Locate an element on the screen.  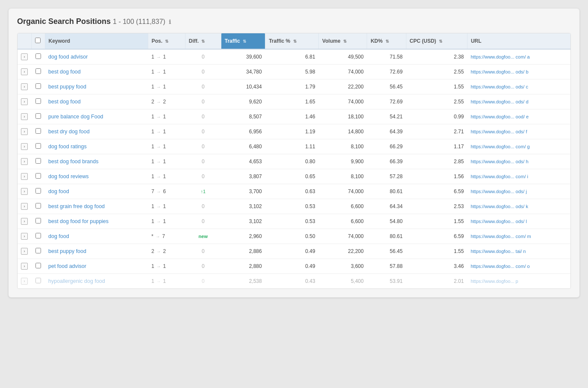
pos-arrow: → is located at coordinates (159, 132).